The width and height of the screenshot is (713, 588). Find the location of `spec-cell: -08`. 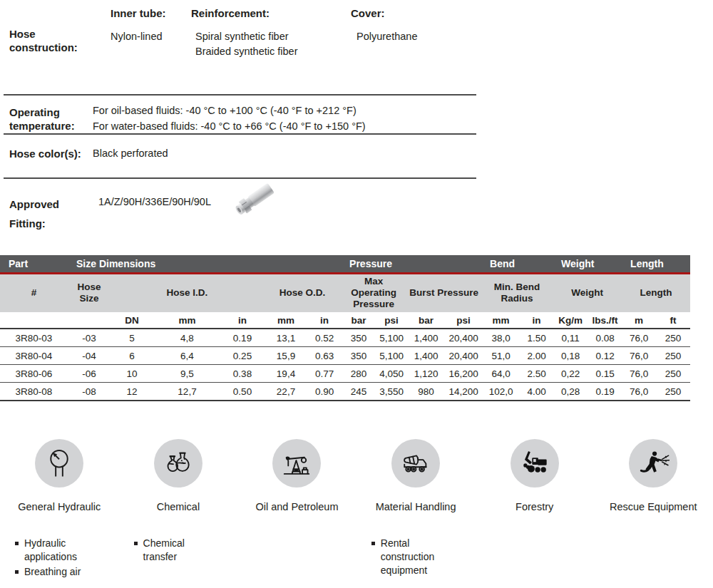

spec-cell: -08 is located at coordinates (89, 391).